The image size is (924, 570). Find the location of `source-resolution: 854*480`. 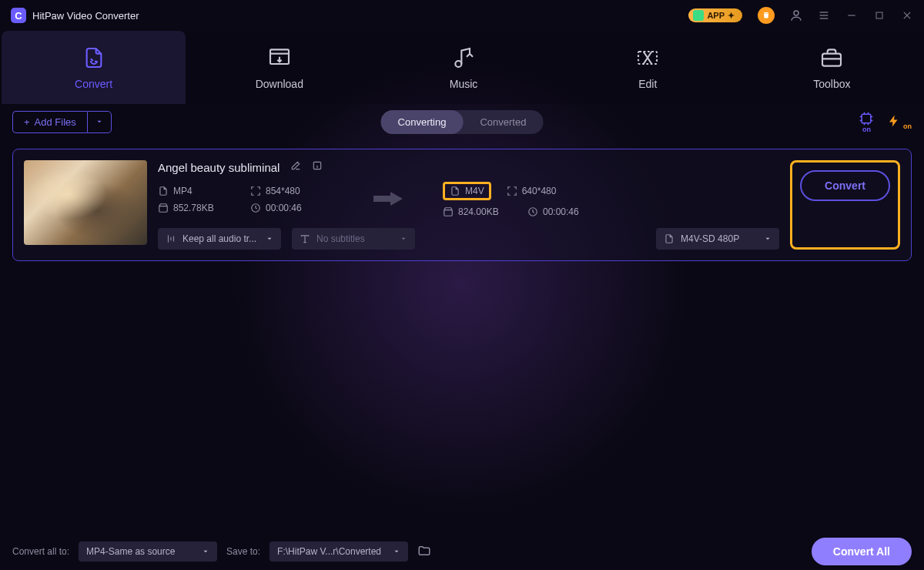

source-resolution: 854*480 is located at coordinates (283, 191).